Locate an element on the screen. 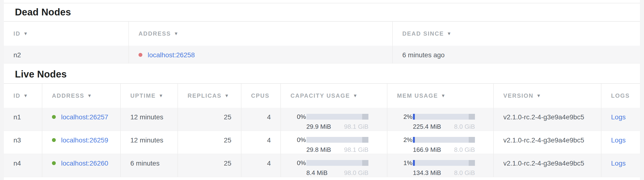  node-address-link: localhost:26260 is located at coordinates (84, 163).